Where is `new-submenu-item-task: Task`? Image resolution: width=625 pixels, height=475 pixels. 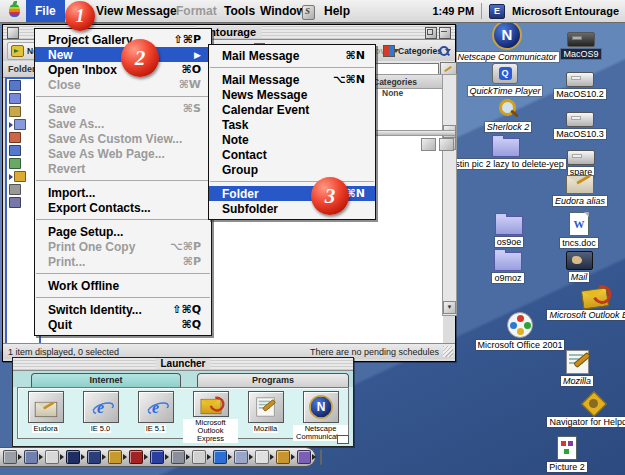
new-submenu-item-task: Task is located at coordinates (292, 124).